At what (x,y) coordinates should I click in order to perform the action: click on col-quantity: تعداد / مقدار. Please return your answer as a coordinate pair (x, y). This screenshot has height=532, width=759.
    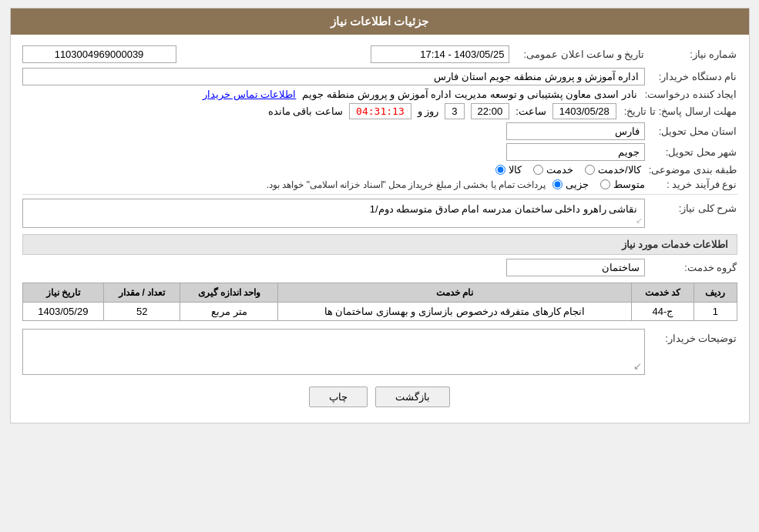
    Looking at the image, I should click on (142, 293).